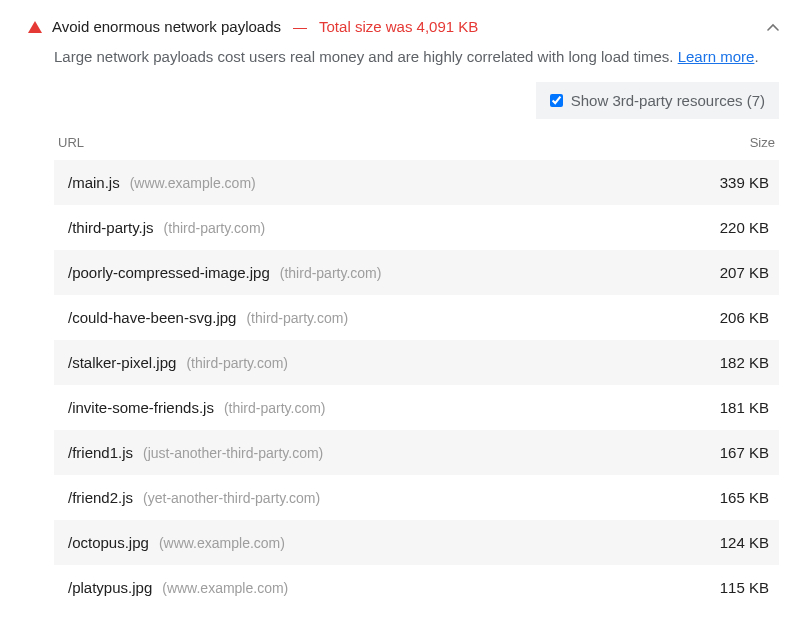 The width and height of the screenshot is (799, 631). What do you see at coordinates (724, 182) in the screenshot?
I see `resource-size: 339 KB` at bounding box center [724, 182].